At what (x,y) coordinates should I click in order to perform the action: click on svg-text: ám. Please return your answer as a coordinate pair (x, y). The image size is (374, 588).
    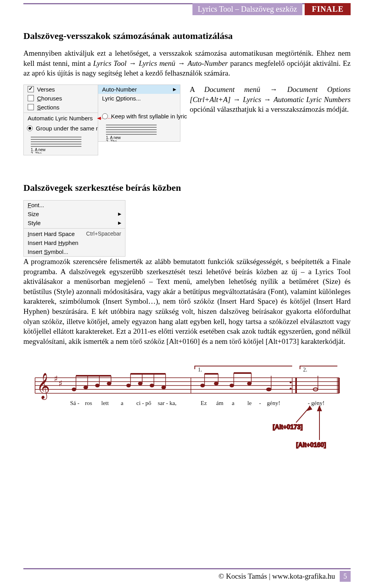
    Looking at the image, I should click on (220, 403).